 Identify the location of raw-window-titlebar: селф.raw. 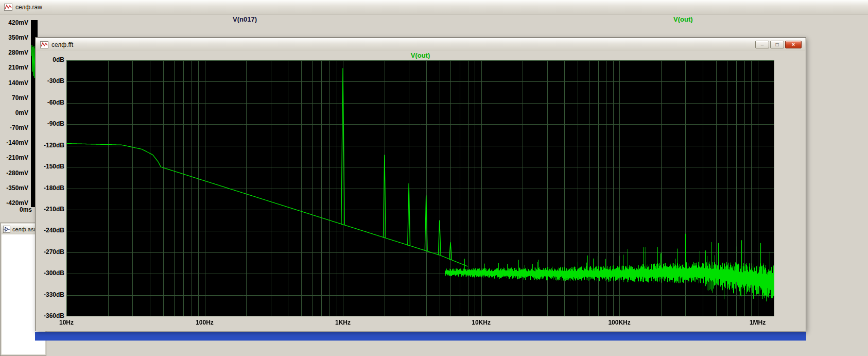
(434, 7).